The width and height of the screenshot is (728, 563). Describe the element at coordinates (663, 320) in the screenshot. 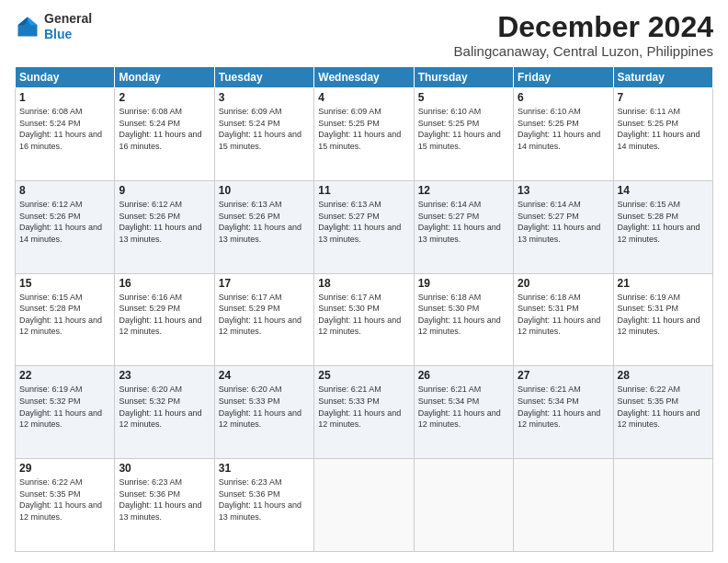

I see `calendar-cell: 21Sunrise: 6:19 AM Sunset: 5:31 PM Dayli…` at that location.